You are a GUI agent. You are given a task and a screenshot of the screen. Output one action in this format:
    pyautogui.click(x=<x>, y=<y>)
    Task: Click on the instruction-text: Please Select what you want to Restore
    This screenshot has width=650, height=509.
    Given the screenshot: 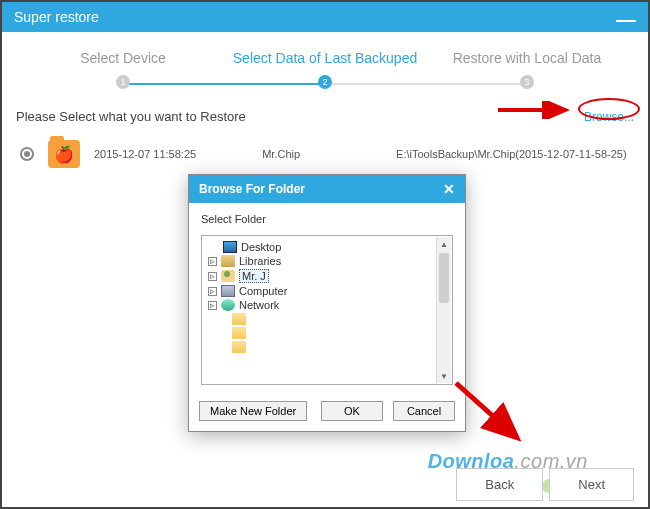 What is the action you would take?
    pyautogui.click(x=131, y=116)
    